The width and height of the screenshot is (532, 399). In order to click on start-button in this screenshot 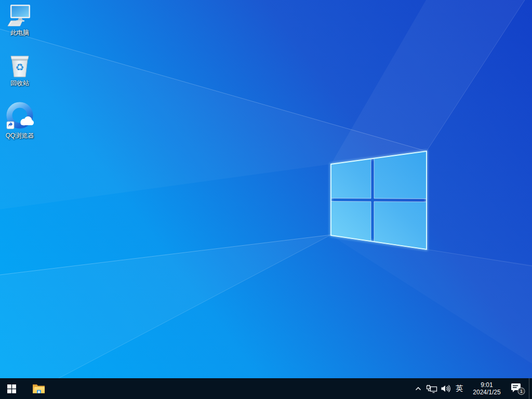, I will do `click(11, 389)`.